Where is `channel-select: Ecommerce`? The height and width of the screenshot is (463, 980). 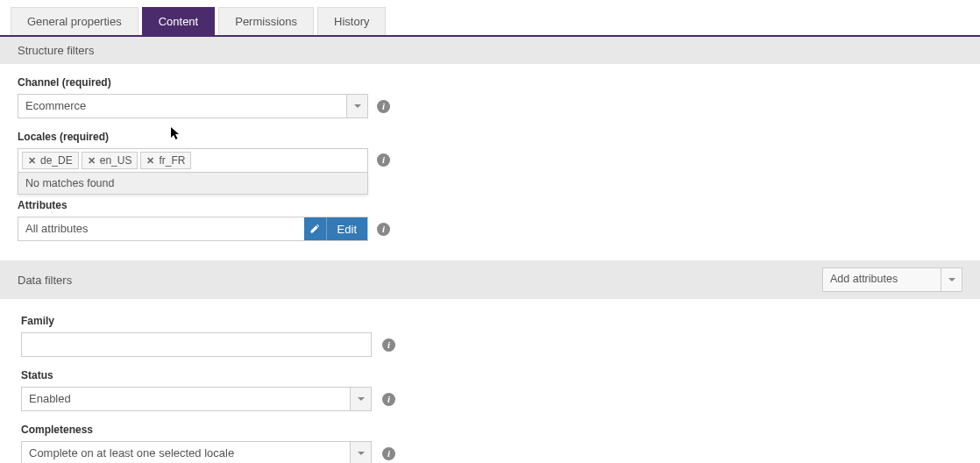
channel-select: Ecommerce is located at coordinates (193, 106).